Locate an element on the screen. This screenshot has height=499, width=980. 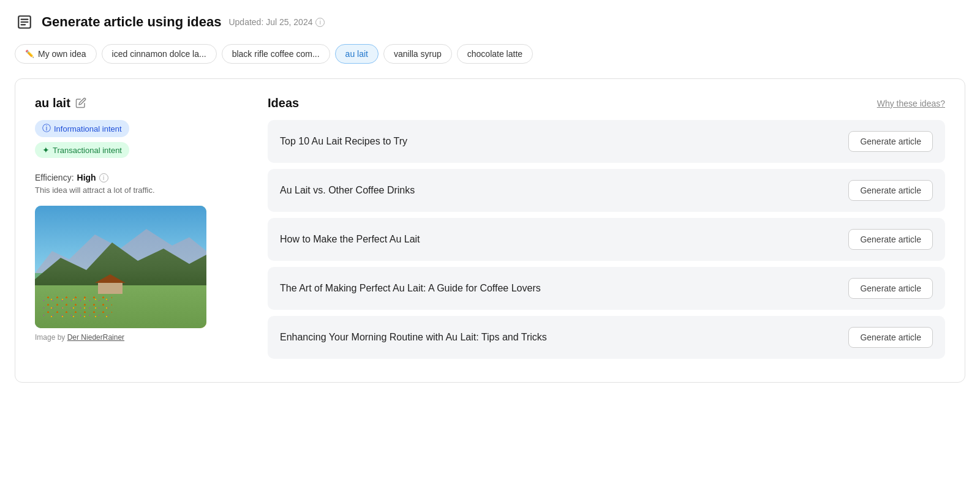
transactional-icon: ✦ is located at coordinates (46, 150).